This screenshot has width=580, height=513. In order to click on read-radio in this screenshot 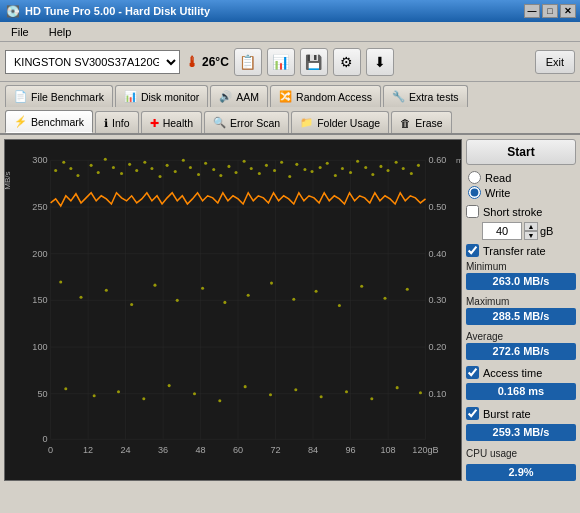, I will do `click(474, 178)`.